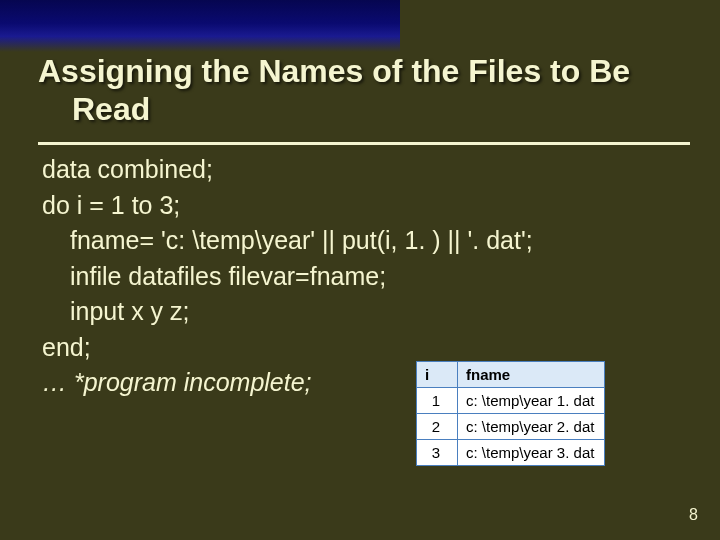 The height and width of the screenshot is (540, 720). What do you see at coordinates (438, 427) in the screenshot?
I see `table-cell-i: 2` at bounding box center [438, 427].